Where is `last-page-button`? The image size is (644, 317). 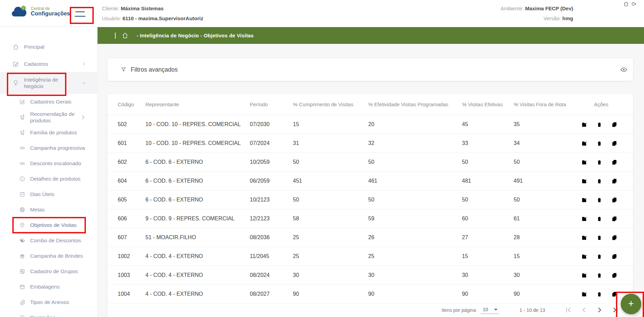
last-page-button is located at coordinates (615, 310).